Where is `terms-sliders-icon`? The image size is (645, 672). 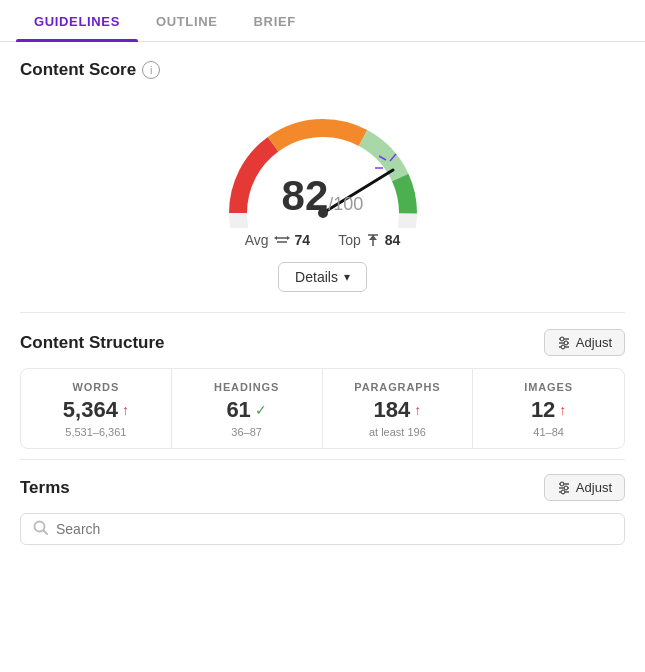
terms-sliders-icon is located at coordinates (564, 488).